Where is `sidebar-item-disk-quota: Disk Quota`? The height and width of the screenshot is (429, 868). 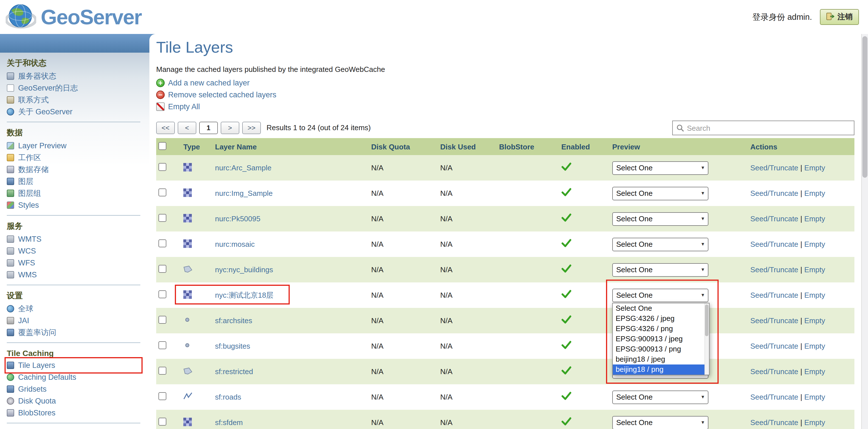 sidebar-item-disk-quota: Disk Quota is located at coordinates (73, 401).